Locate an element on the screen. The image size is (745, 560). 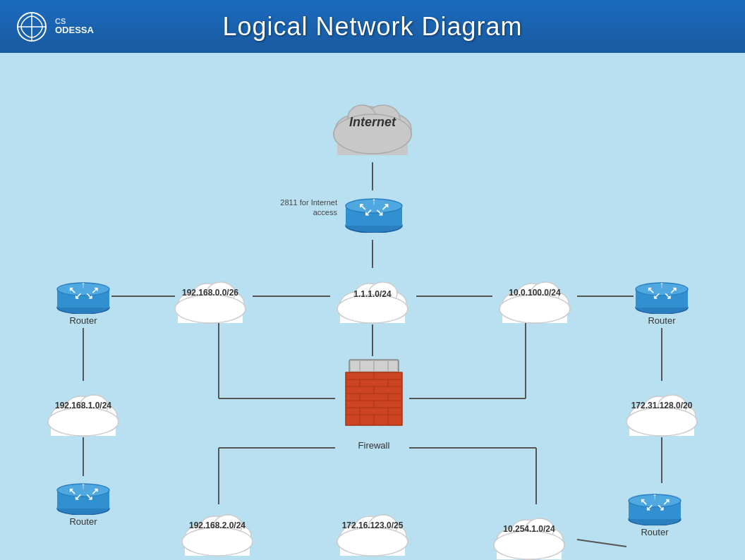
router-bottom-right-shape: ↖ ↑ ↗ ↙ ↘ is located at coordinates (655, 506).